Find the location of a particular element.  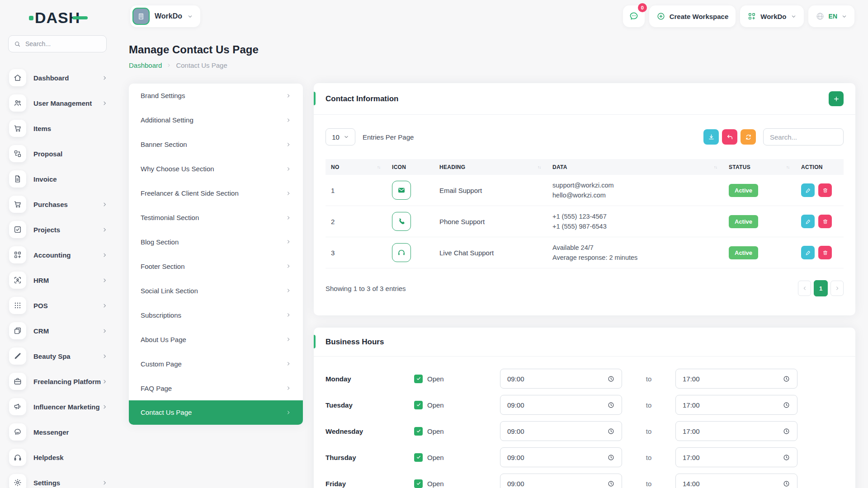

column-header-no: NO↑↓ is located at coordinates (356, 167).